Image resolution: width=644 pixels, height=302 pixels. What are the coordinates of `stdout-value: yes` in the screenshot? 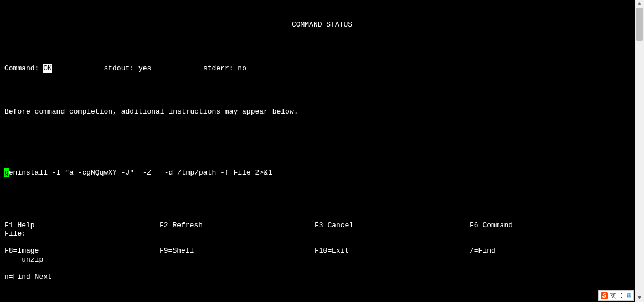 It's located at (145, 69).